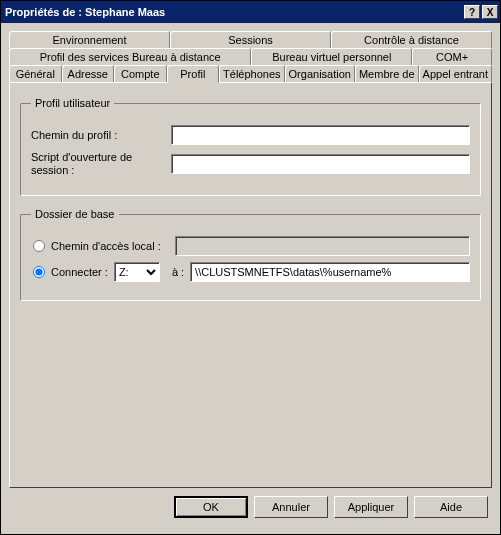  I want to click on titlebar: Propriétés de : Stephane Maas ? X, so click(250, 12).